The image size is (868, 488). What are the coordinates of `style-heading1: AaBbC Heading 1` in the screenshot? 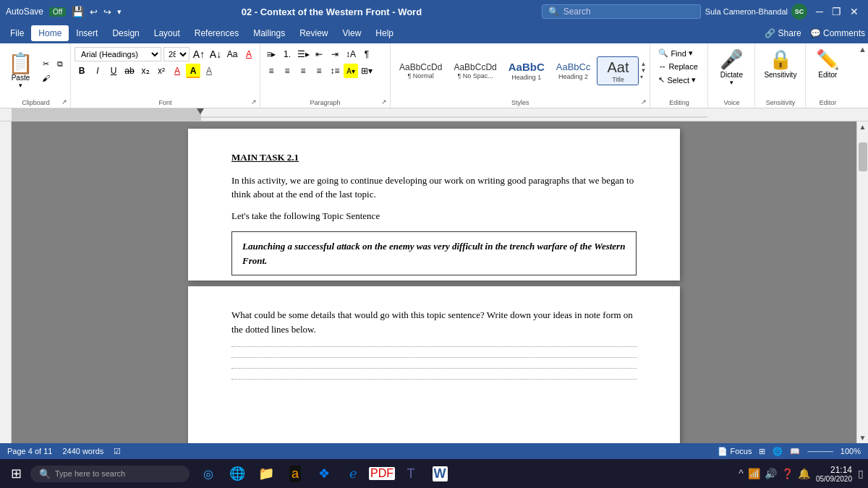 It's located at (527, 71).